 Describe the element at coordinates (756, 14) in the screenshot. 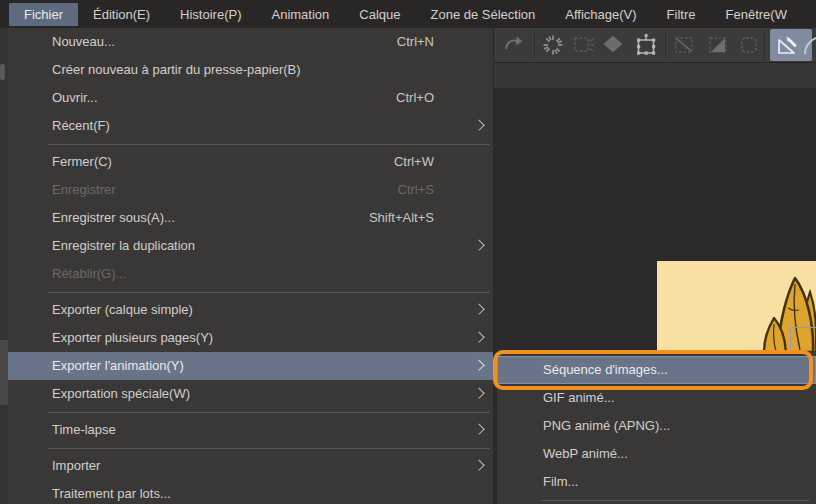

I see `menubar-item: Fenêtre(W` at that location.